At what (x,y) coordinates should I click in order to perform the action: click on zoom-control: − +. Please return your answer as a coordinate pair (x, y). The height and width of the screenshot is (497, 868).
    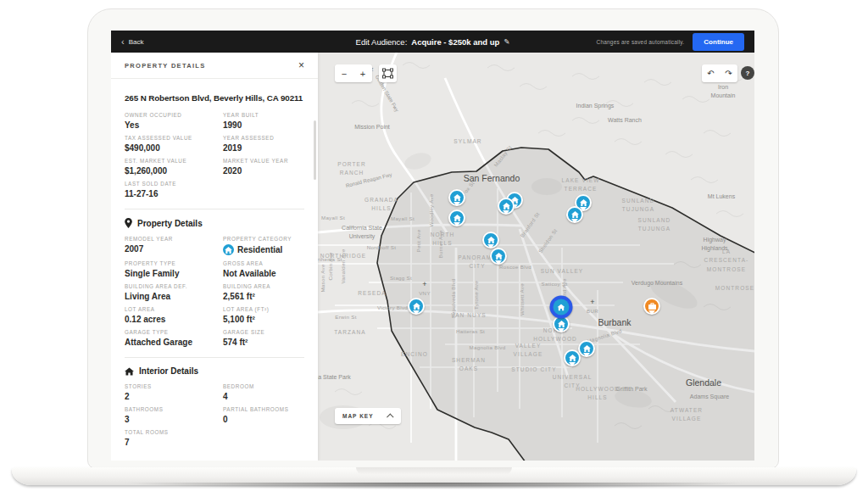
    Looking at the image, I should click on (353, 73).